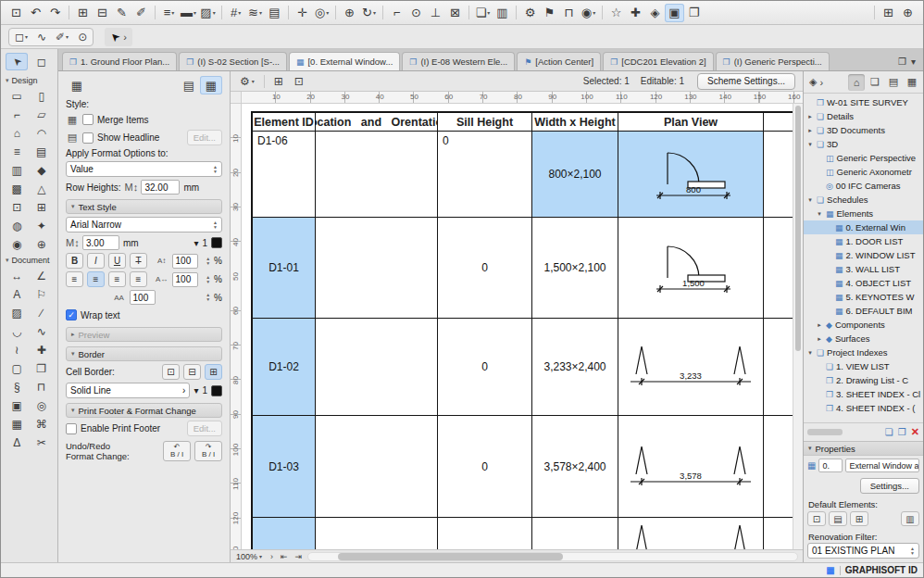 The width and height of the screenshot is (924, 578). What do you see at coordinates (863, 448) in the screenshot?
I see `properties-section-header: ▾ Properties` at bounding box center [863, 448].